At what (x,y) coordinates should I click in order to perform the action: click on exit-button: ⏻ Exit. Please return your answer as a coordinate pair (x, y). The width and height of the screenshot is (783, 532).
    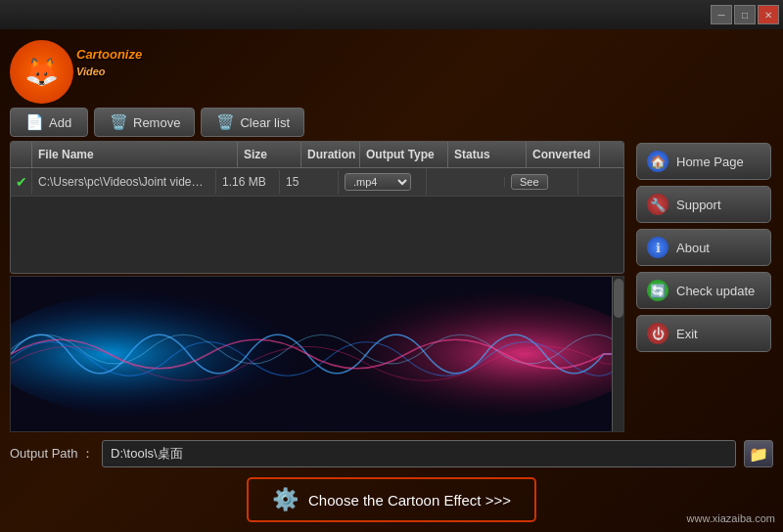
    Looking at the image, I should click on (704, 333).